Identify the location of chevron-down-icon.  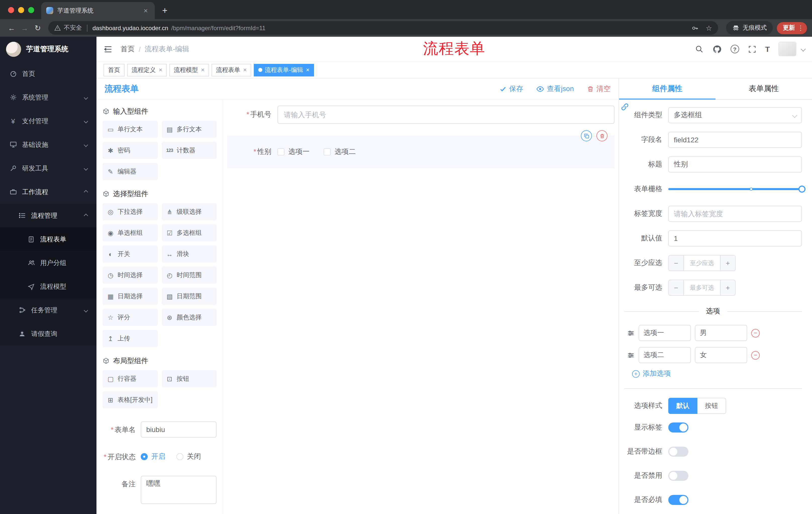
(803, 49).